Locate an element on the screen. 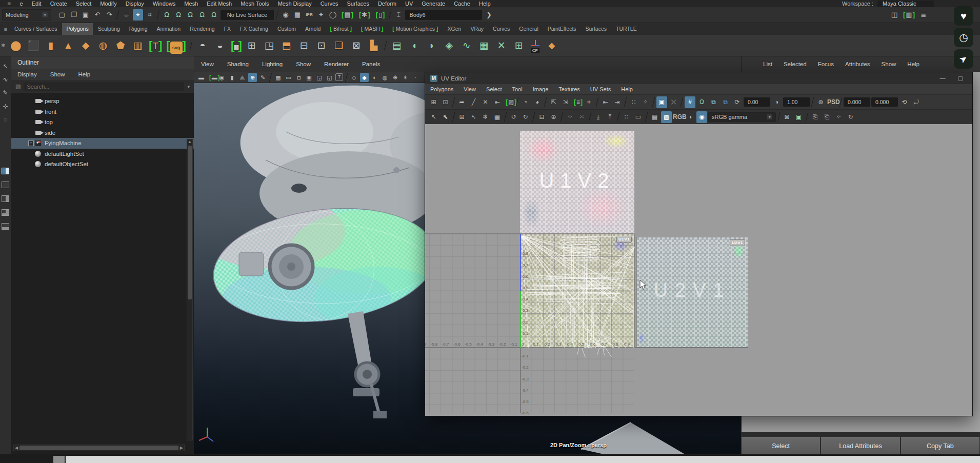 The width and height of the screenshot is (980, 463). node-editor-icon: ✱ is located at coordinates (365, 15).